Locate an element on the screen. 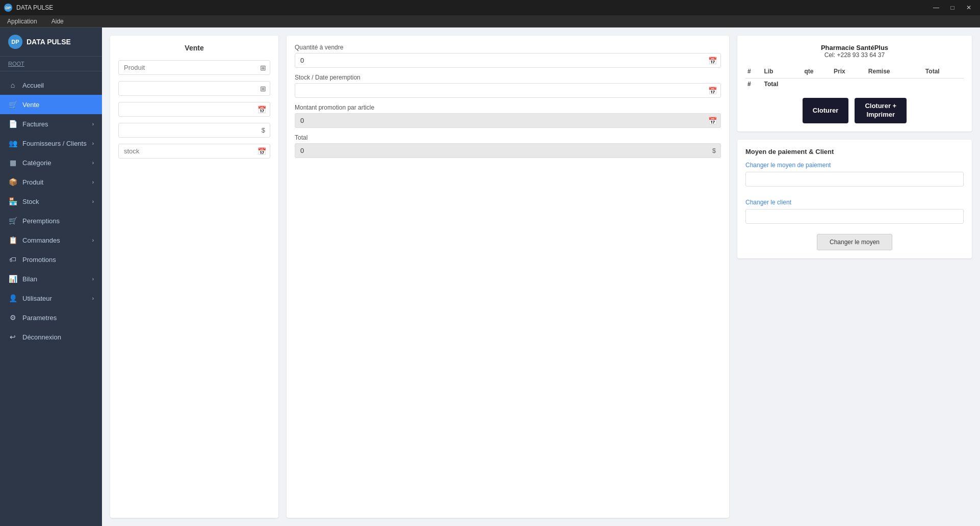 The width and height of the screenshot is (980, 526). stock-calendar-button: 📅 is located at coordinates (262, 151).